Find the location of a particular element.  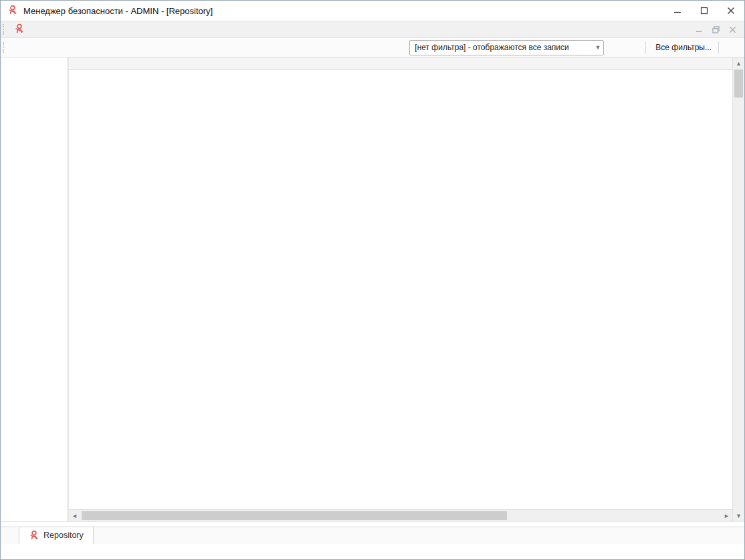

scroll-down-icon: ▼ is located at coordinates (738, 516).